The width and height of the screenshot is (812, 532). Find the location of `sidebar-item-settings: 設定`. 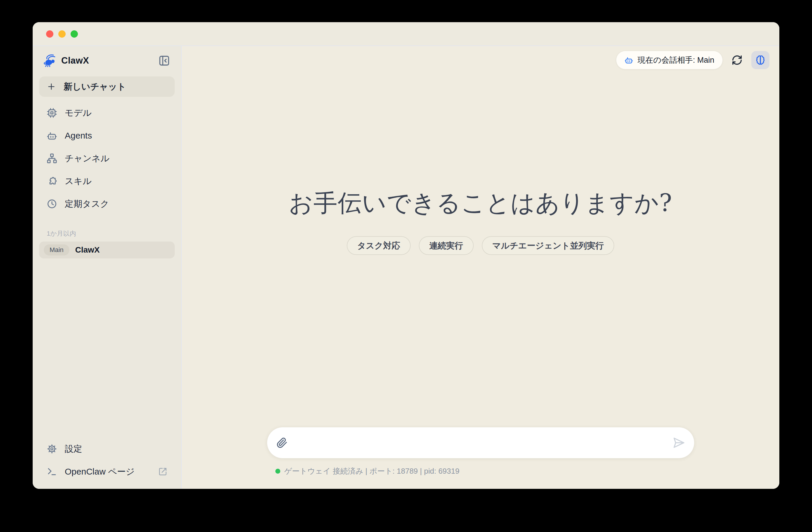

sidebar-item-settings: 設定 is located at coordinates (107, 449).